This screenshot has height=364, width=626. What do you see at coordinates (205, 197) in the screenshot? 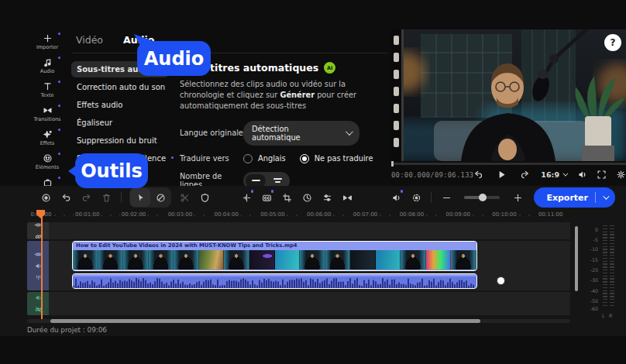
I see `marker-icon` at bounding box center [205, 197].